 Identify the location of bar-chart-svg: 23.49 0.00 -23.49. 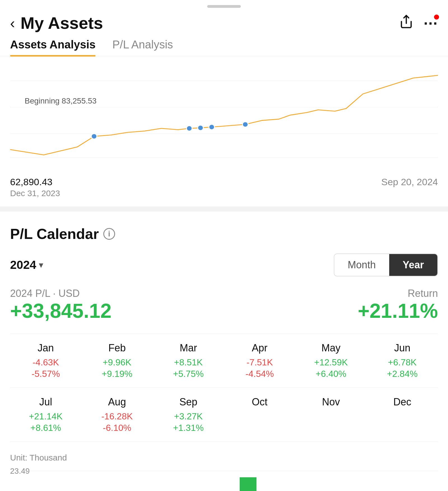
(224, 480).